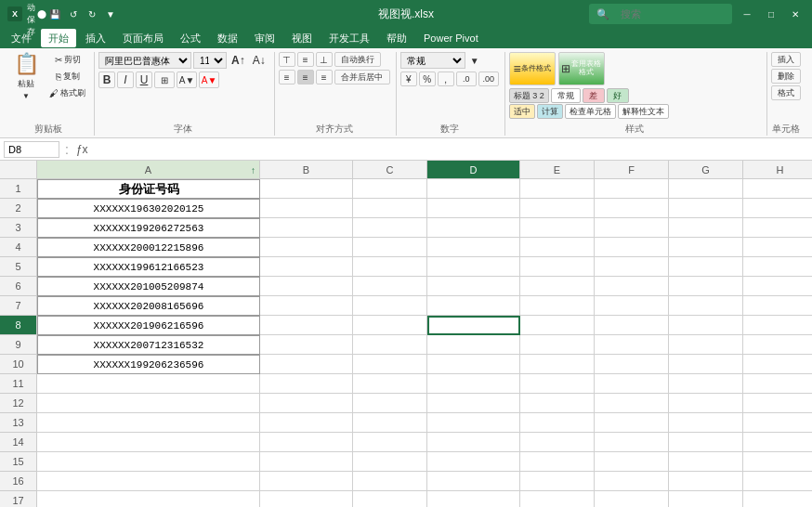  What do you see at coordinates (19, 286) in the screenshot?
I see `row-header-6: 6` at bounding box center [19, 286].